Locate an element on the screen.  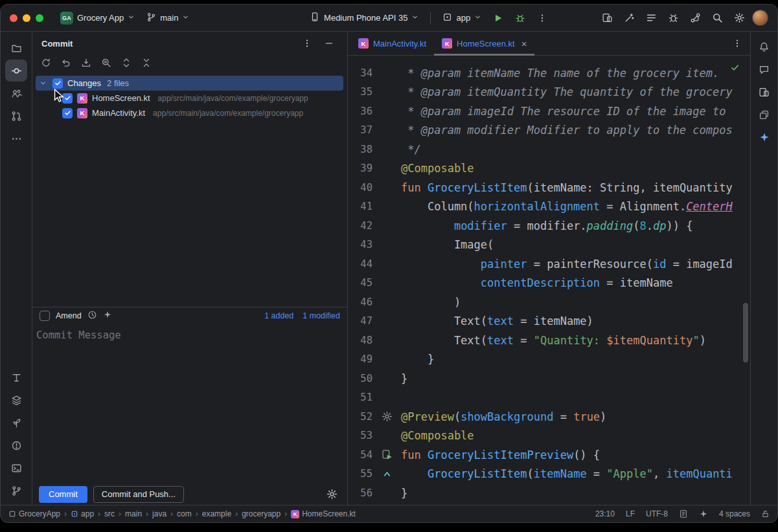
code-line: 47 Text(text = itemName) is located at coordinates (549, 322).